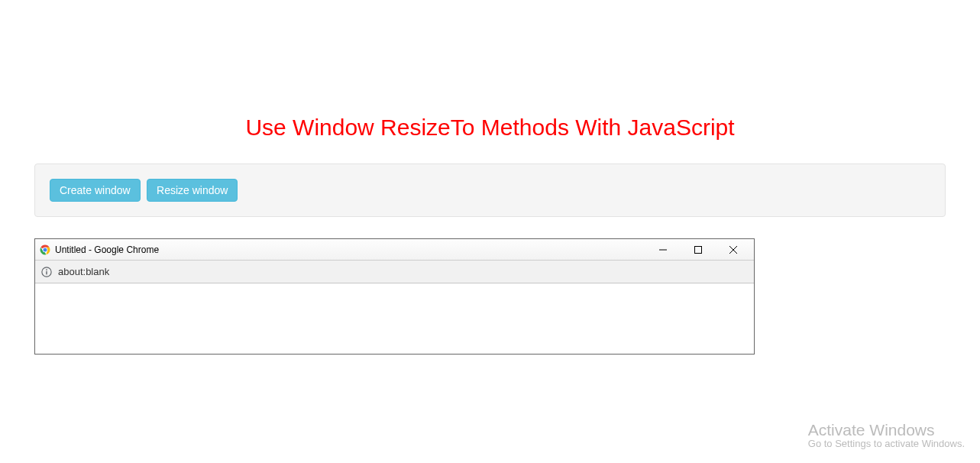 This screenshot has height=463, width=980. What do you see at coordinates (663, 250) in the screenshot?
I see `minimize-button` at bounding box center [663, 250].